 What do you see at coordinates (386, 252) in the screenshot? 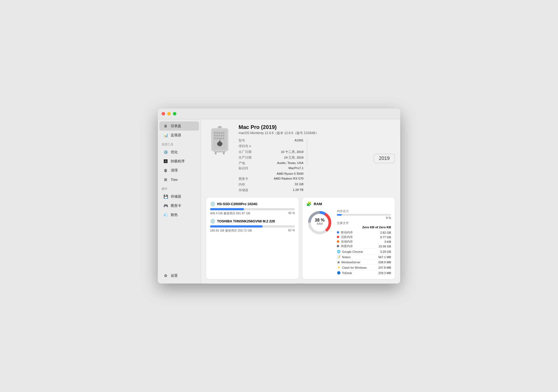
I see `app-val-0: 3.29 GB` at bounding box center [386, 252].